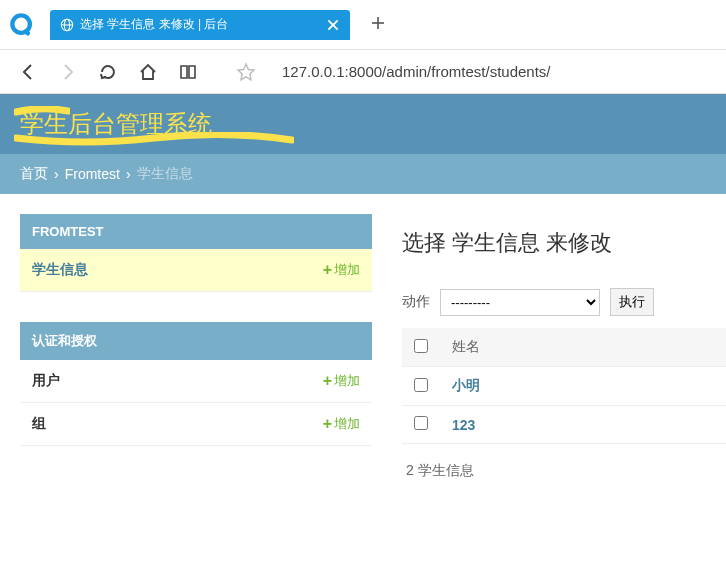 The image size is (726, 578). I want to click on back-button, so click(28, 72).